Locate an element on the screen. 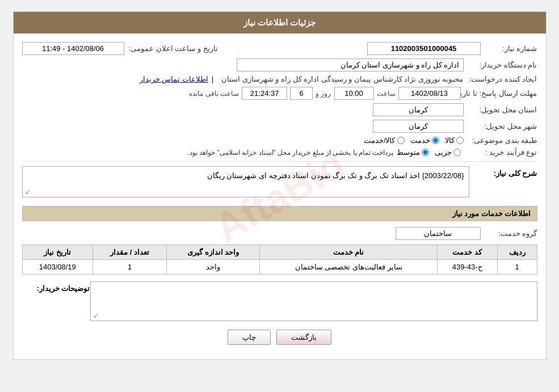  purchase-type-radio-motevaset is located at coordinates (426, 152).